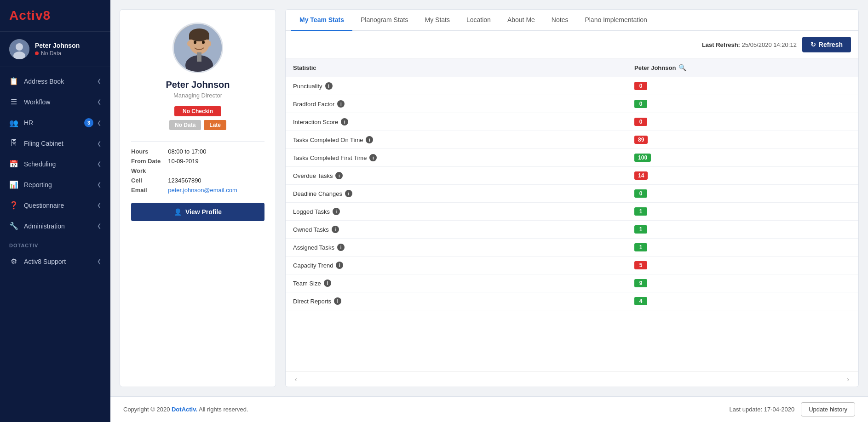 This screenshot has width=868, height=422. What do you see at coordinates (311, 211) in the screenshot?
I see `stat-label: Logged Tasks` at bounding box center [311, 211].